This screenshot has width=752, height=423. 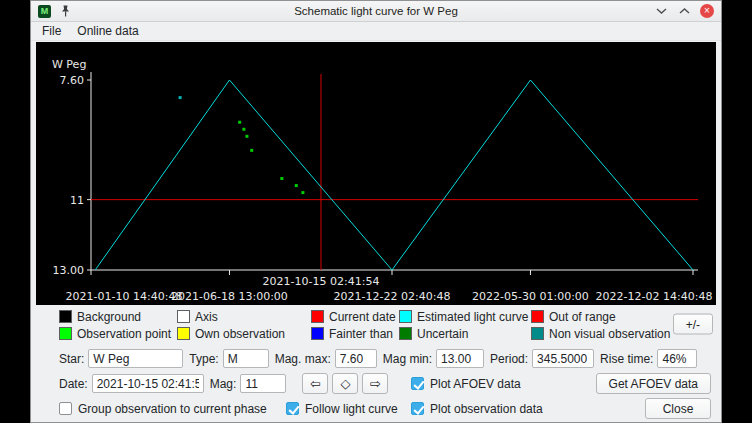 I want to click on window-title: Schematic light curve for W Peg, so click(x=376, y=11).